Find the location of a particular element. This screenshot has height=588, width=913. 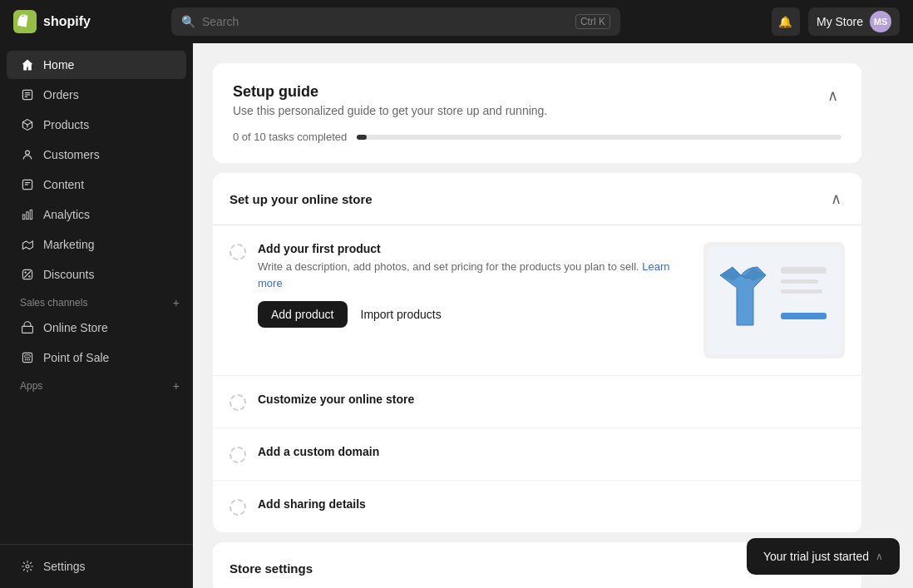

task-sharing: Add sharing details is located at coordinates (537, 506).